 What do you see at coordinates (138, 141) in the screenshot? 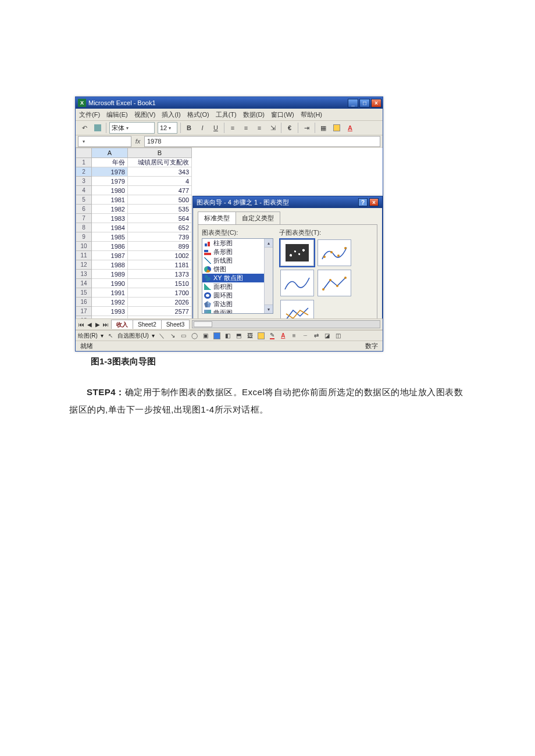
I see `fx-icon: fx` at bounding box center [138, 141].